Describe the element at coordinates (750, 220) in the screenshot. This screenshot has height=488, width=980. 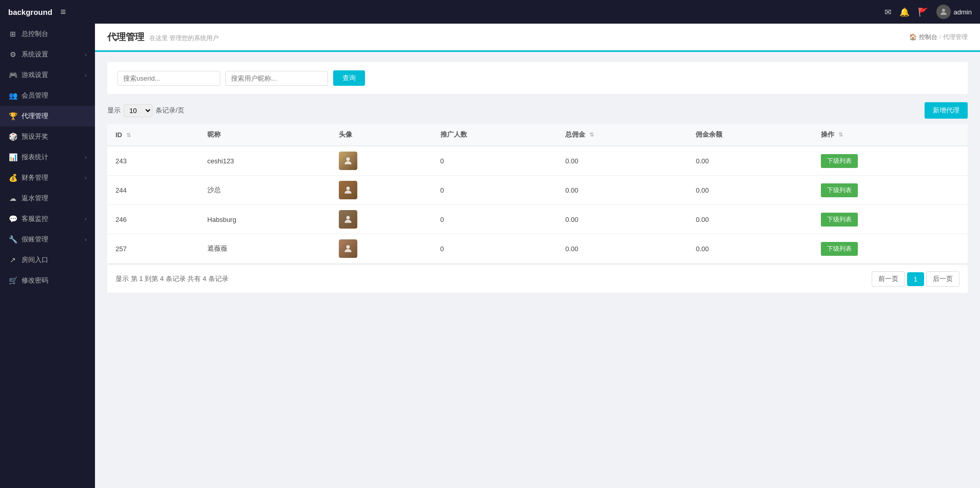
I see `cell-commission-balance-2: 0.00` at that location.